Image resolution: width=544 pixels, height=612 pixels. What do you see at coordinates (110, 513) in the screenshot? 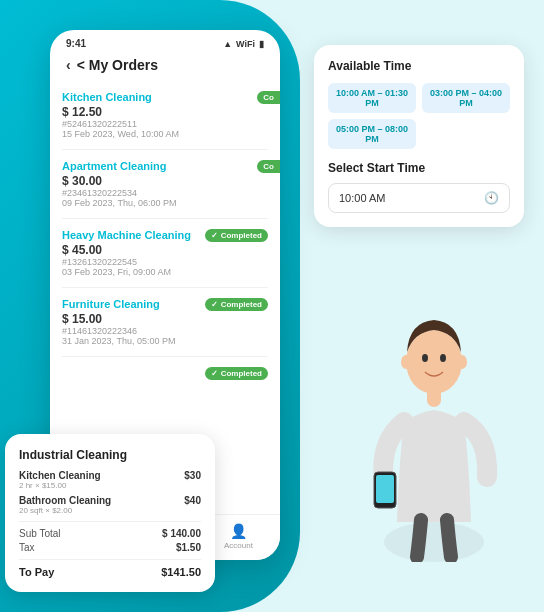
I see `invoice-card: Industrial Cleaning Kitchen Cleaning 2 h…` at bounding box center [110, 513].